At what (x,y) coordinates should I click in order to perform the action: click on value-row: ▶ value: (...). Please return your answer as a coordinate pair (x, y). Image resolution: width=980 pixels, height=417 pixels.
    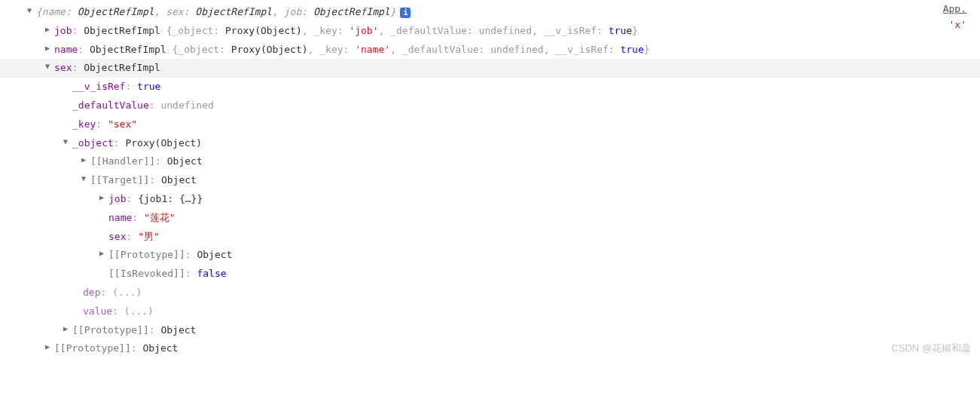
    Looking at the image, I should click on (490, 312).